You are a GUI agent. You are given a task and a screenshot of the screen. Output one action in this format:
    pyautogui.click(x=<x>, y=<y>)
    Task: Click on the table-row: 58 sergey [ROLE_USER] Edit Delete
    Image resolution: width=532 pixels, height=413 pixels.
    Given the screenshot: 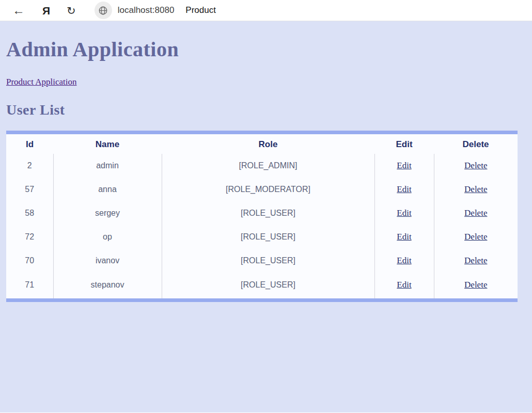 What is the action you would take?
    pyautogui.click(x=262, y=213)
    